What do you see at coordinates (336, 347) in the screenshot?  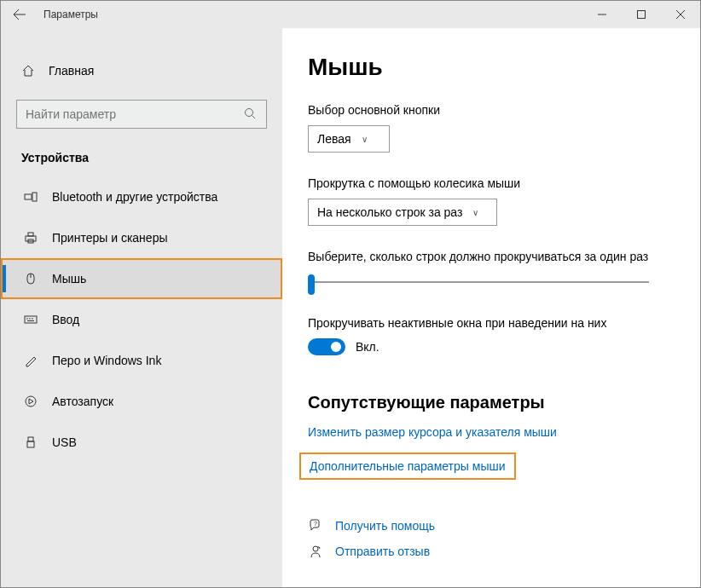 I see `toggle-knob` at bounding box center [336, 347].